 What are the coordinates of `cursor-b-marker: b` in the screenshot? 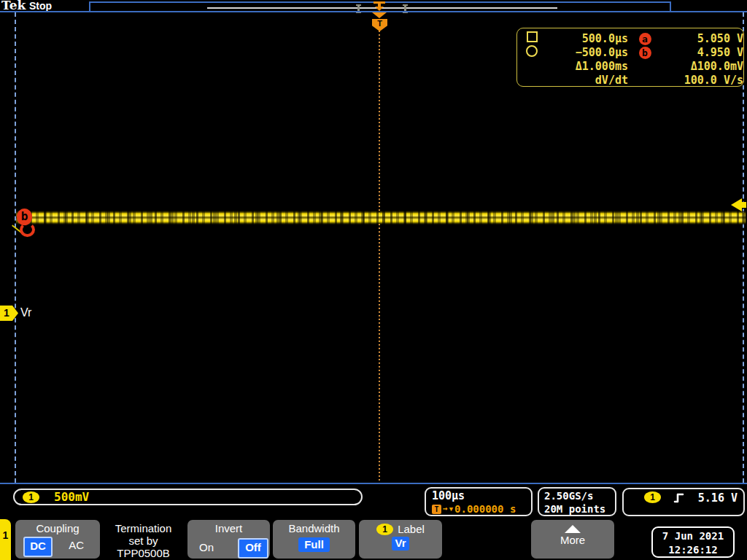 It's located at (25, 217).